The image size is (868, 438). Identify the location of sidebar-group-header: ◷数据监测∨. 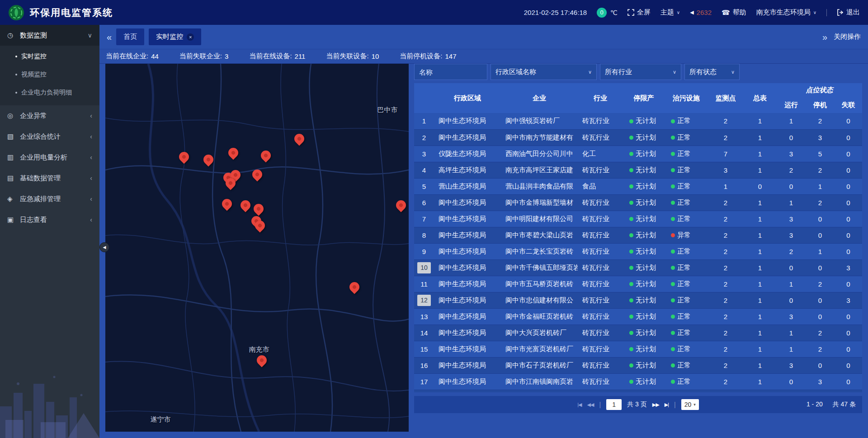
(50, 35).